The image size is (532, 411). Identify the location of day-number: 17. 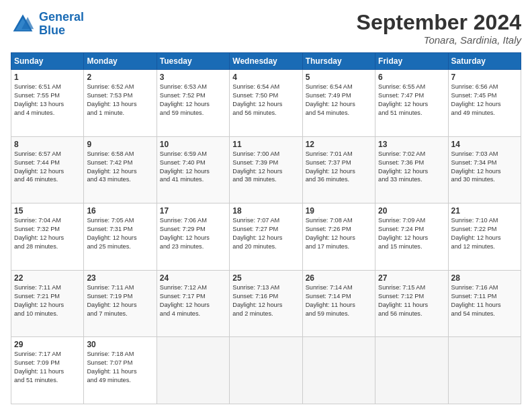
(193, 211).